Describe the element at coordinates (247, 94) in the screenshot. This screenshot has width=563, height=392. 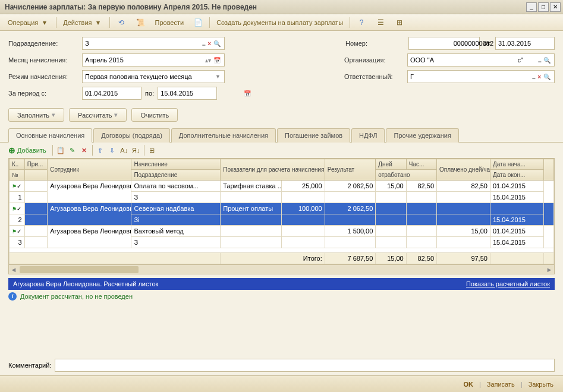
I see `calendar-icon: 📅` at that location.